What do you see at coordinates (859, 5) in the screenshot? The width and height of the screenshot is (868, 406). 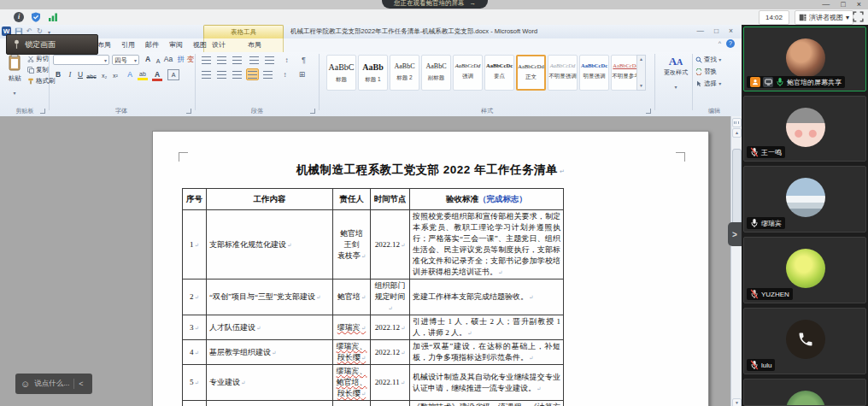 I see `close-icon: ×` at bounding box center [859, 5].